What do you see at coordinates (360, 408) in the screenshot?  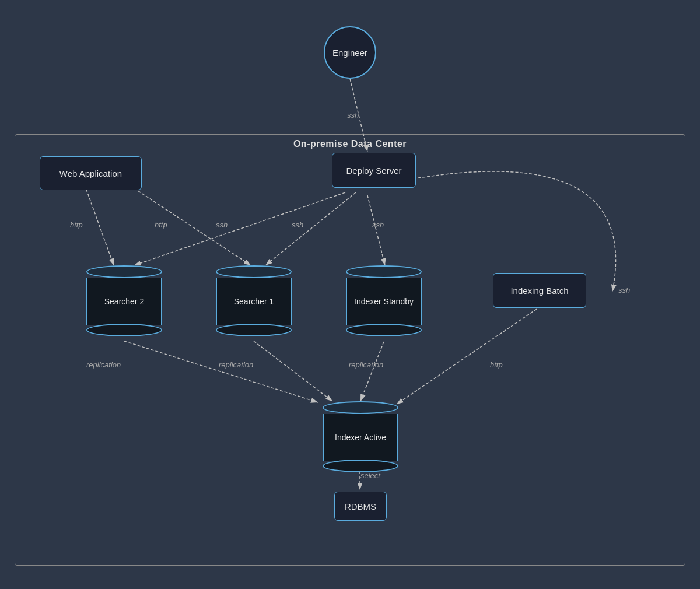 I see `indexer-active-cylinder-top` at bounding box center [360, 408].